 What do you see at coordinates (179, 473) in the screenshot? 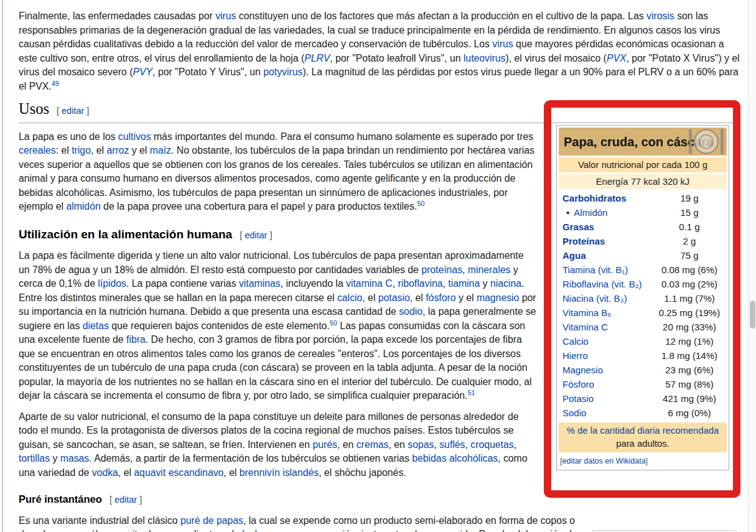
I see `wiki-link: aquavit escandinavo` at bounding box center [179, 473].